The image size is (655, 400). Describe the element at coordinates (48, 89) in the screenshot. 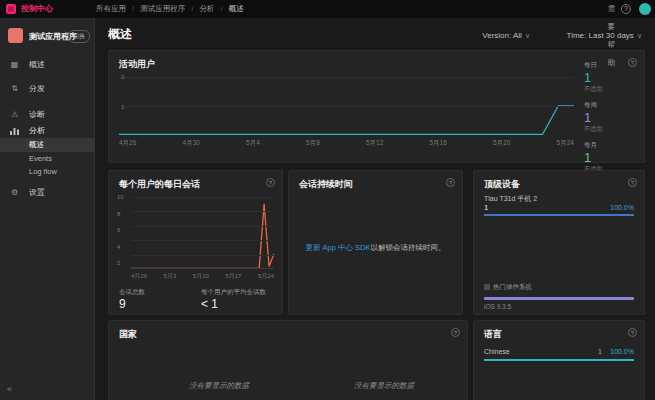

I see `sidebar-item-distribute: ⇅ 分发` at that location.